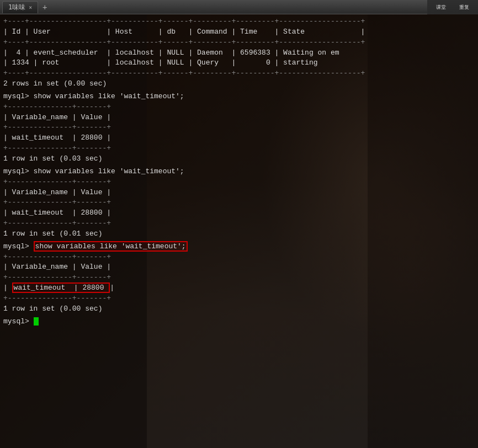 Image resolution: width=478 pixels, height=448 pixels. Describe the element at coordinates (239, 32) in the screenshot. I see `header-row: | Id | User | Host | db | Command | Time…` at that location.